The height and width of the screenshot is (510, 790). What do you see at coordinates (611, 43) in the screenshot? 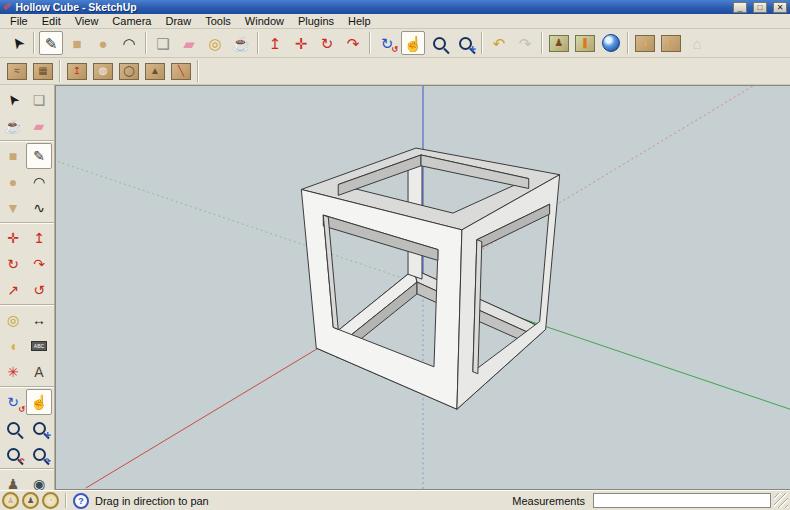
I see `google-earth-icon` at bounding box center [611, 43].